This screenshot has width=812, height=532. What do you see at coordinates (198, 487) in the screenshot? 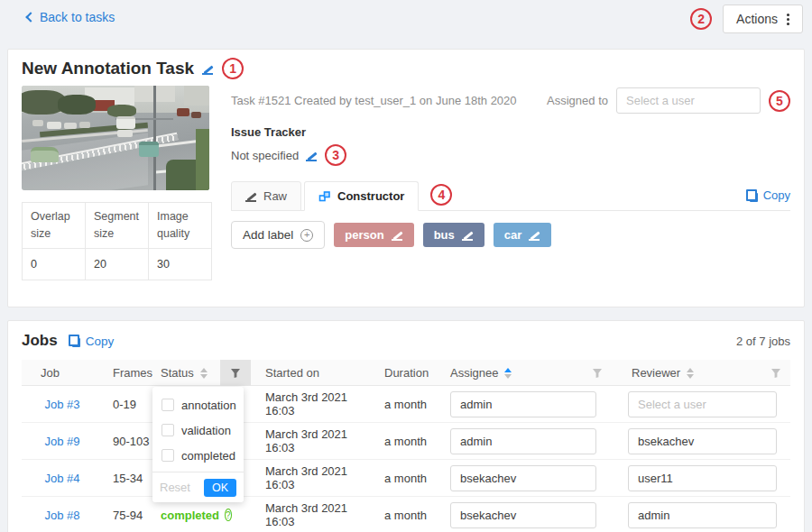
I see `filter-footer: Reset OK` at bounding box center [198, 487].